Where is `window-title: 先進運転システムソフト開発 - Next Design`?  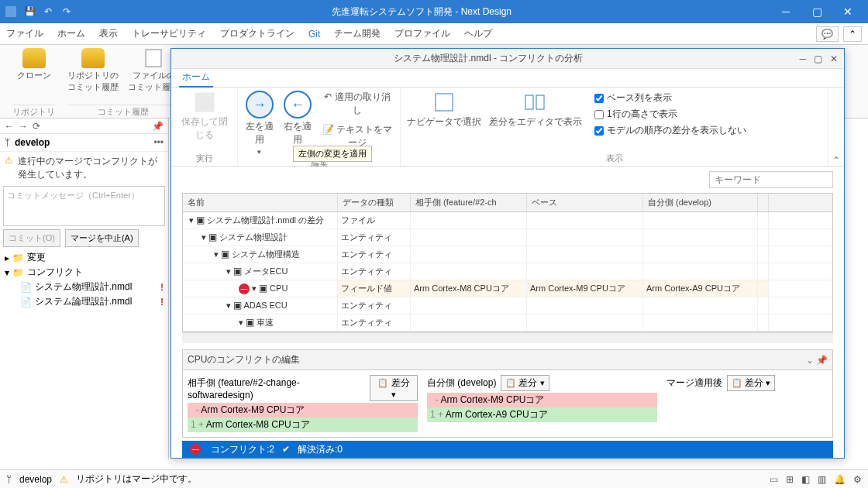 window-title: 先進運転システムソフト開発 - Next Design is located at coordinates (422, 12).